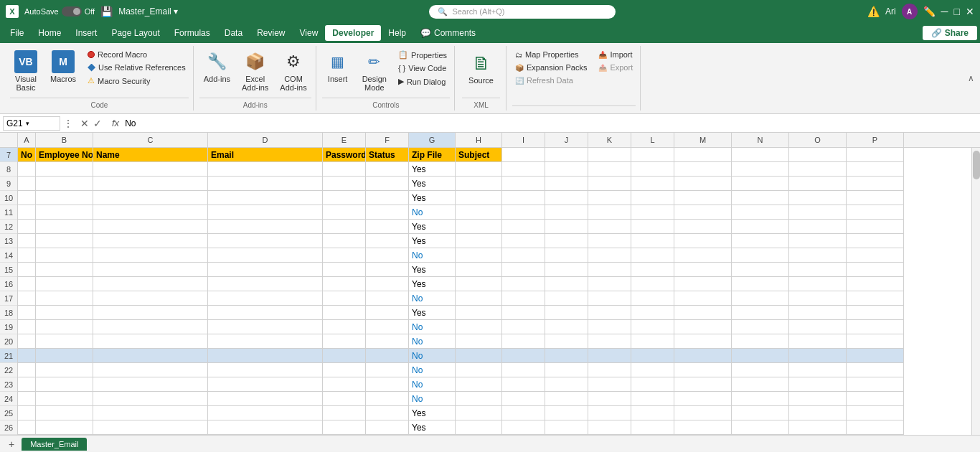 The height and width of the screenshot is (470, 980). Describe the element at coordinates (60, 11) in the screenshot. I see `autosave-toggle: AutoSave Off` at that location.